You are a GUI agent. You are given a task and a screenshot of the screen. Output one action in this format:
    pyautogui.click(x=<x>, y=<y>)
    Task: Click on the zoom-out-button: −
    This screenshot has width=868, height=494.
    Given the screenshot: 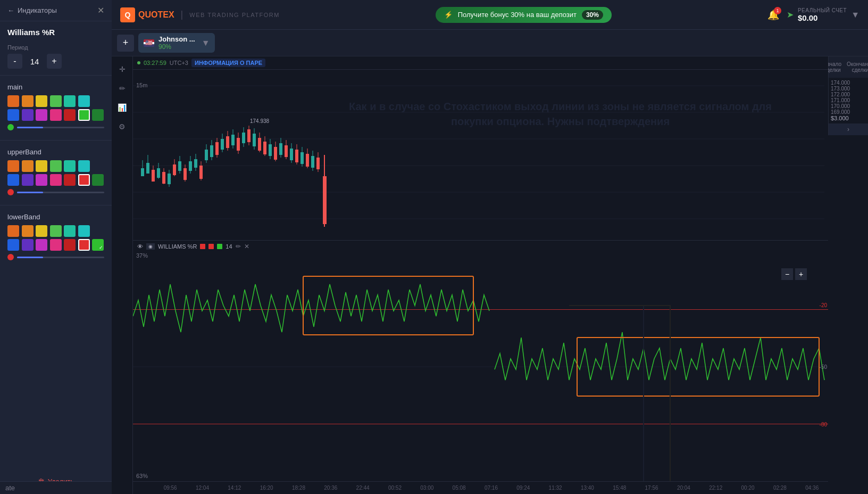 What is the action you would take?
    pyautogui.click(x=787, y=274)
    